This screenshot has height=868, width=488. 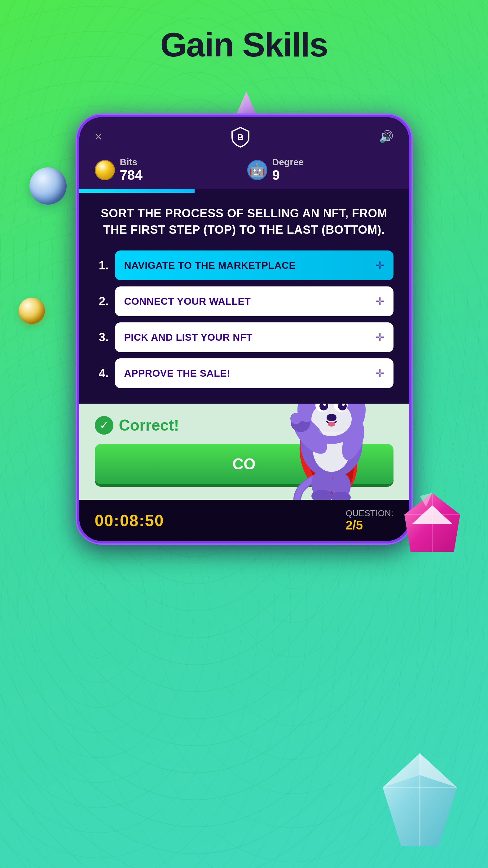 What do you see at coordinates (131, 175) in the screenshot?
I see `bits-value: 784` at bounding box center [131, 175].